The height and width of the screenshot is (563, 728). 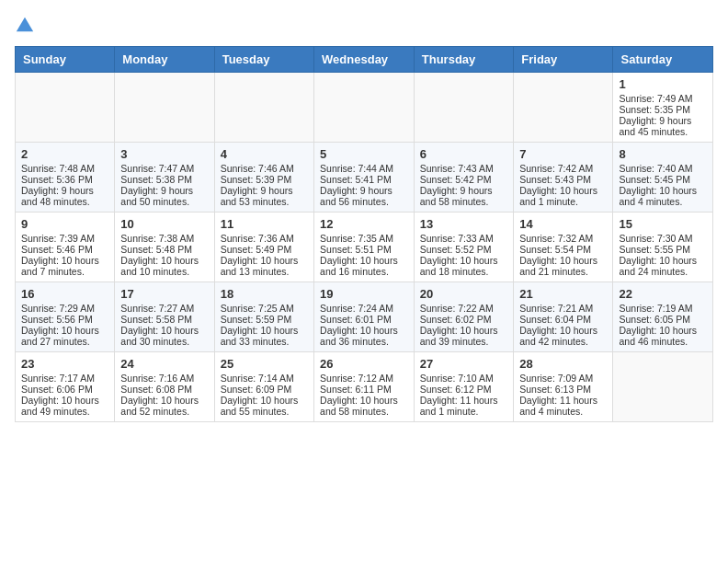 I want to click on day-cell: 2Sunrise: 7:48 AM Sunset: 5:36 PM Daylig…, so click(x=65, y=178).